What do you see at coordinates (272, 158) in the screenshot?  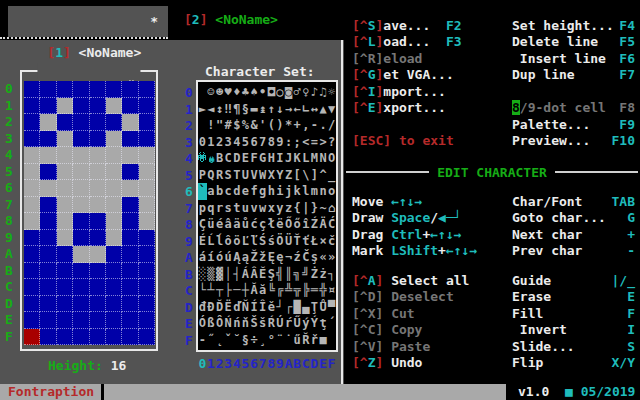 I see `charmap-cell: H` at bounding box center [272, 158].